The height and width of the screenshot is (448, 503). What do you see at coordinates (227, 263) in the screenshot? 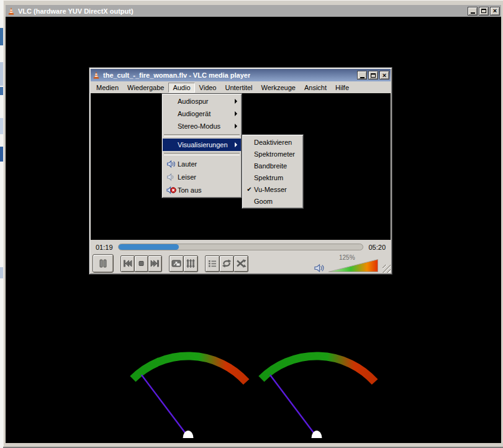
I see `loop-icon` at bounding box center [227, 263].